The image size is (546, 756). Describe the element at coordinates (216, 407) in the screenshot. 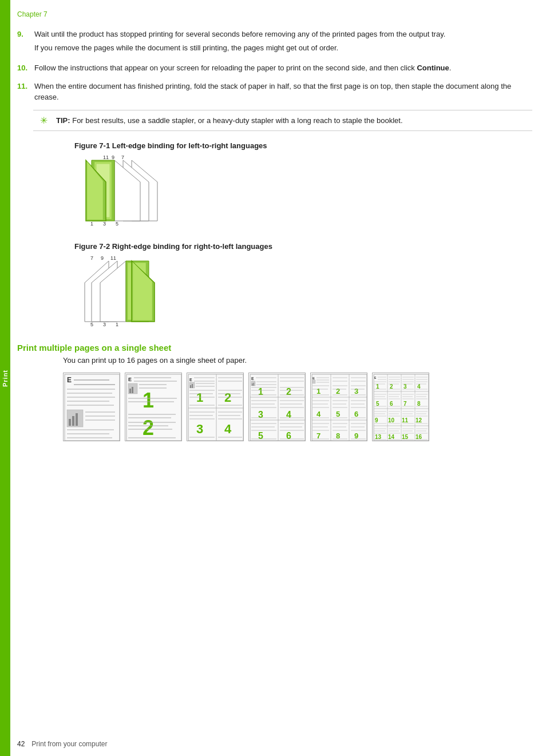

I see `thumb-4up-svg: E 1 2` at that location.